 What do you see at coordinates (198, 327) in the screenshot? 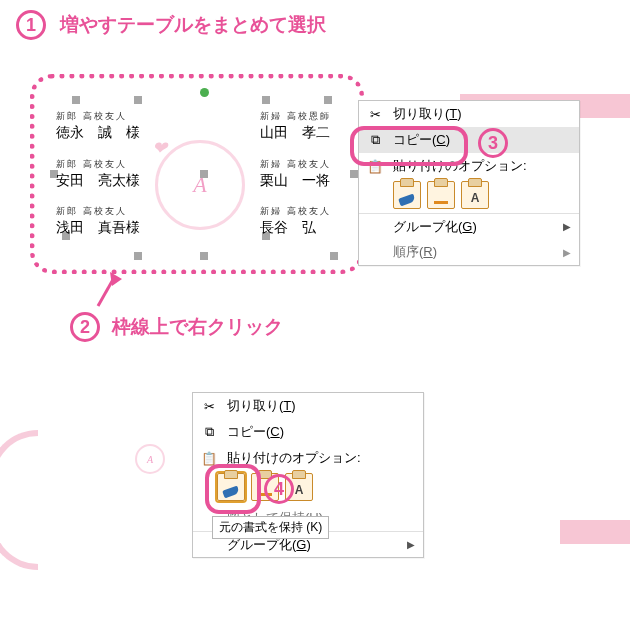
I see `callout-text-2: 枠線上で右クリック` at bounding box center [198, 327].